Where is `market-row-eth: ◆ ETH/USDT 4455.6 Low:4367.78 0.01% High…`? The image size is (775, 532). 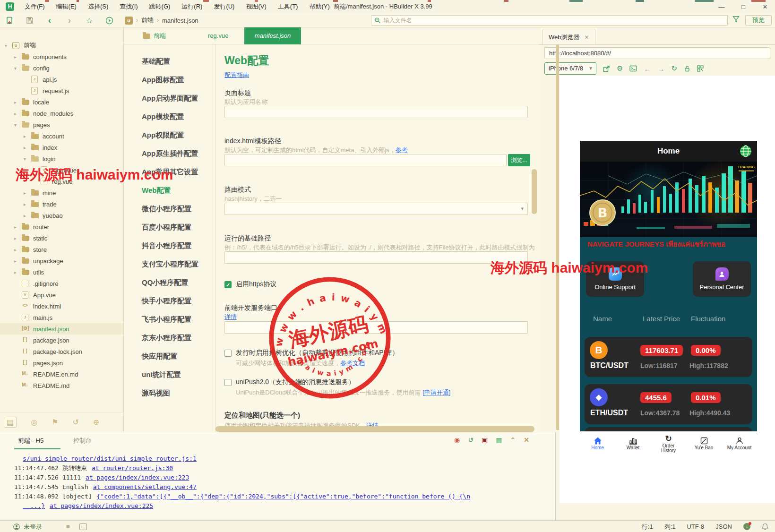
market-row-eth: ◆ ETH/USDT 4455.6 Low:4367.78 0.01% High… is located at coordinates (668, 404).